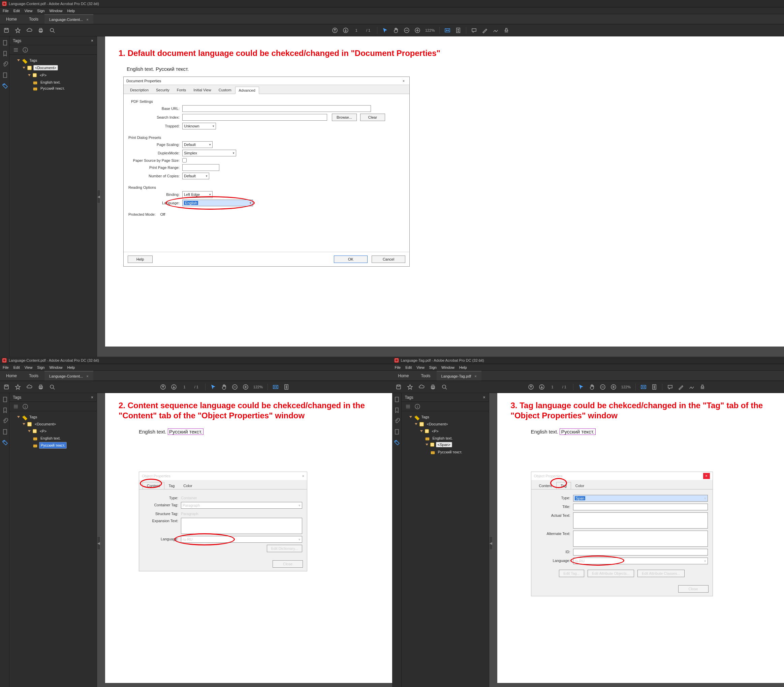  What do you see at coordinates (456, 449) in the screenshot?
I see `tree-span-tag: <Span> Русский текст.` at bounding box center [456, 449].